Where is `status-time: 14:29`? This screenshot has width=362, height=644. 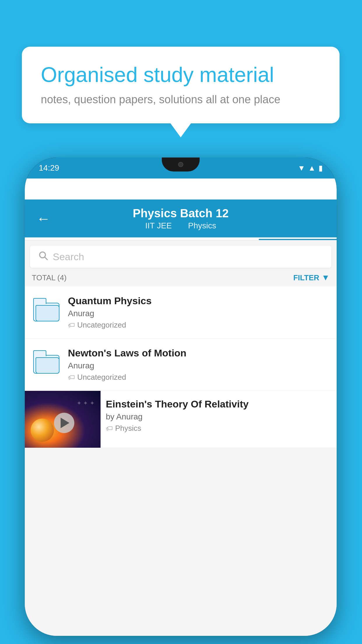
status-time: 14:29 is located at coordinates (49, 168).